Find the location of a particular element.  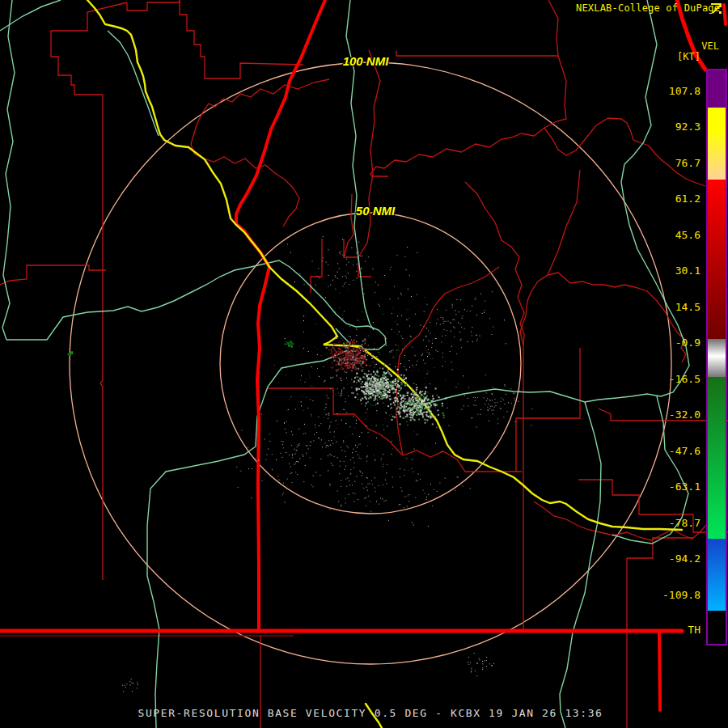

range-ring-label-100nmi: 100 NMI is located at coordinates (366, 61).